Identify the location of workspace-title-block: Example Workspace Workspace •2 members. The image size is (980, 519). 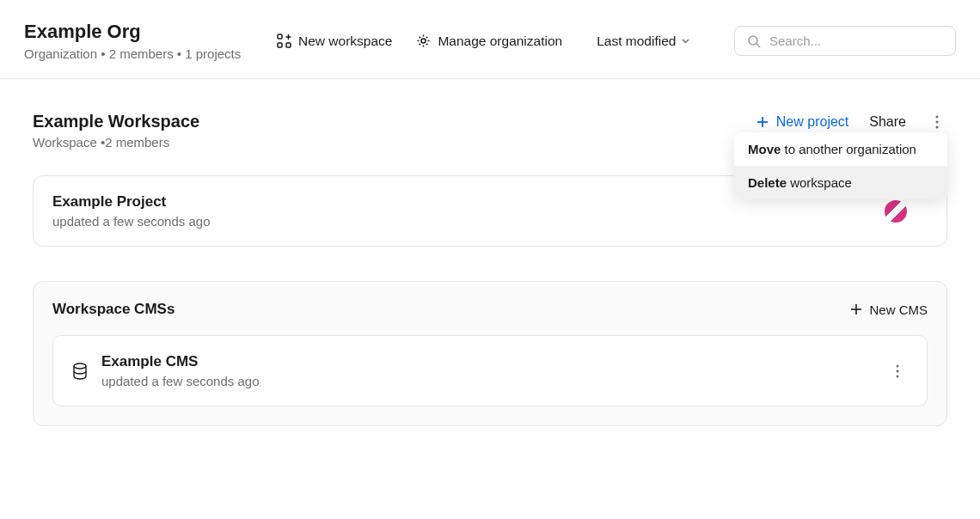
(116, 131).